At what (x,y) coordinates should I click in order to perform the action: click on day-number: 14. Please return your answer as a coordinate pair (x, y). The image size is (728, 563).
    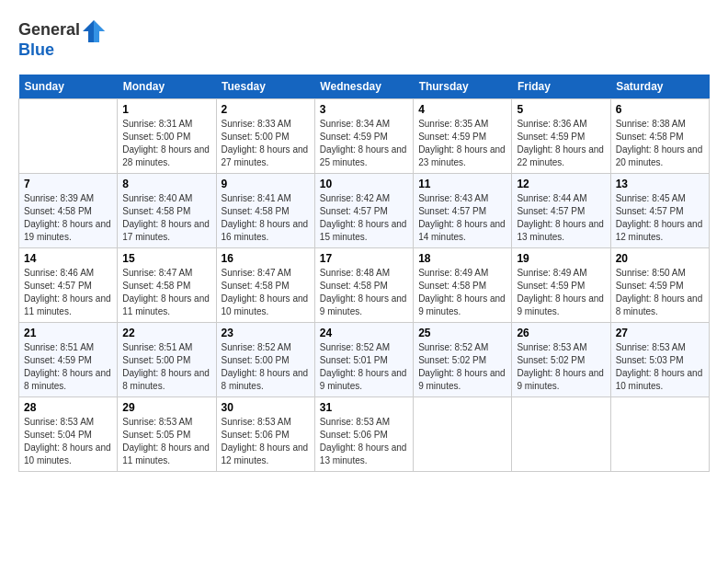
    Looking at the image, I should click on (68, 259).